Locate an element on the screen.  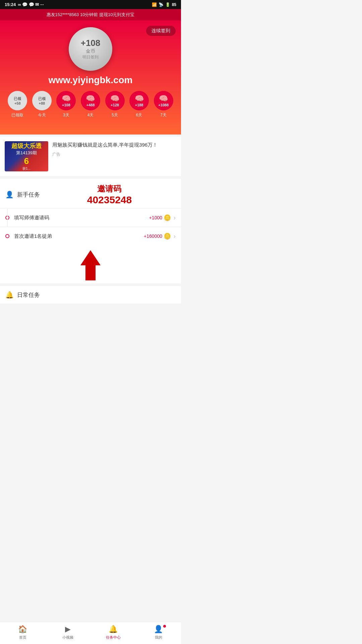
status-bar: 15:24 ∞ 💬 💬 ✉ ··· 📶 📡 🔋 85 is located at coordinates (90, 5).